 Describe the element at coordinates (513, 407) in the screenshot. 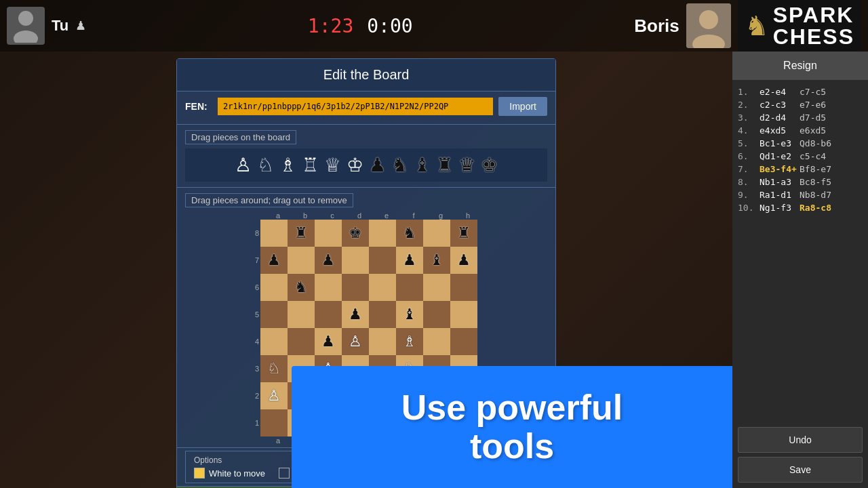

I see `promo-line1: Use powerful` at that location.